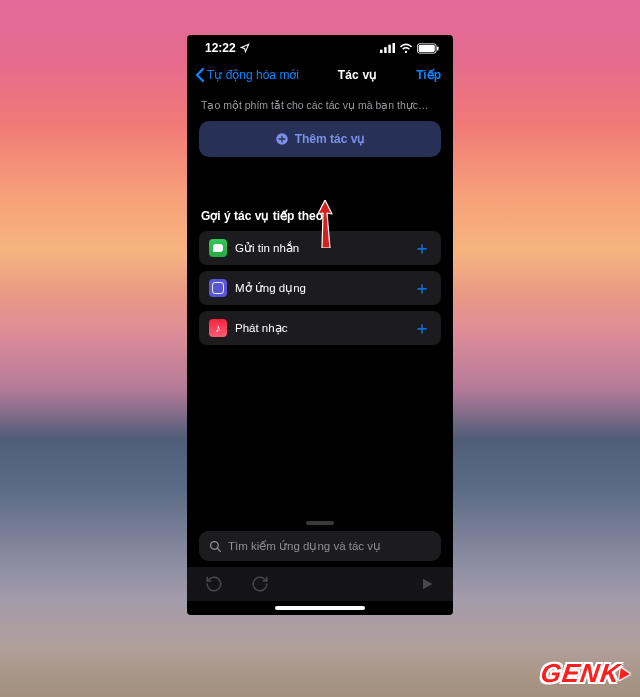 The height and width of the screenshot is (697, 640). Describe the element at coordinates (586, 674) in the screenshot. I see `watermark: GENK` at that location.